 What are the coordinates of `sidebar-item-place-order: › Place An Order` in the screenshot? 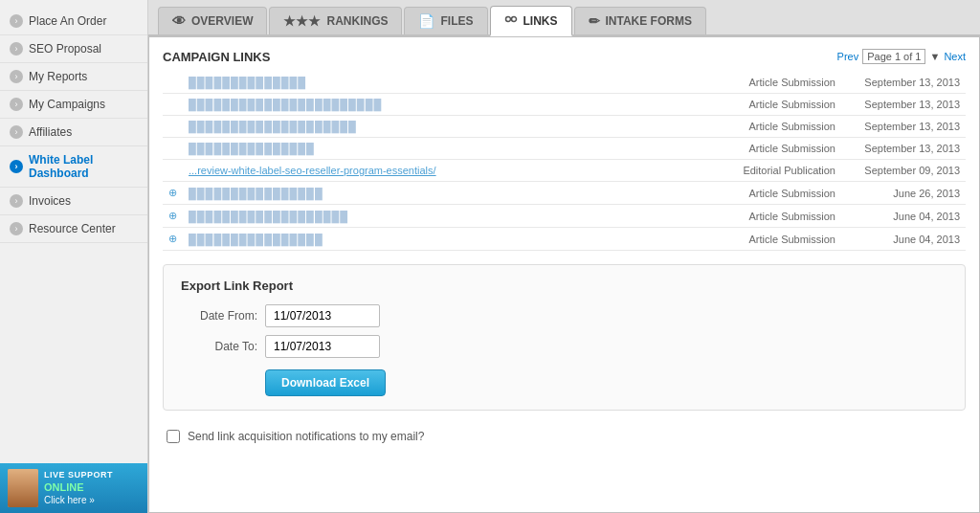 It's located at (74, 21).